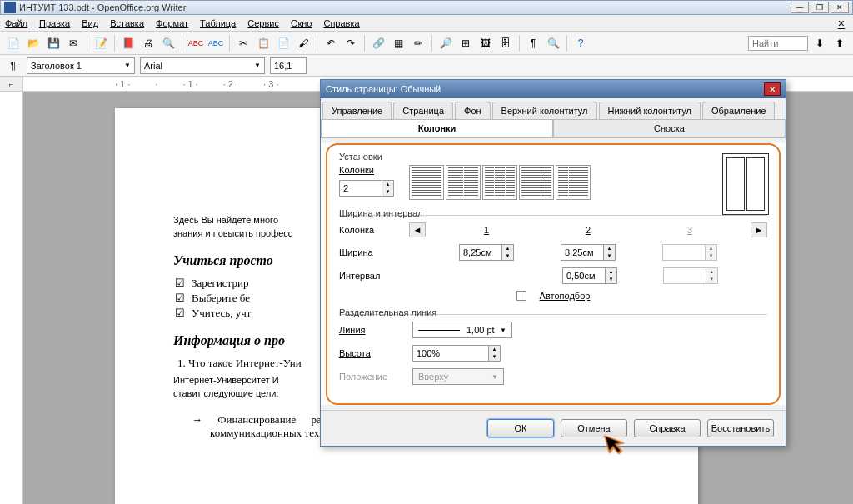 The image size is (853, 504). Describe the element at coordinates (739, 110) in the screenshot. I see `tab-border: Обрамление` at that location.